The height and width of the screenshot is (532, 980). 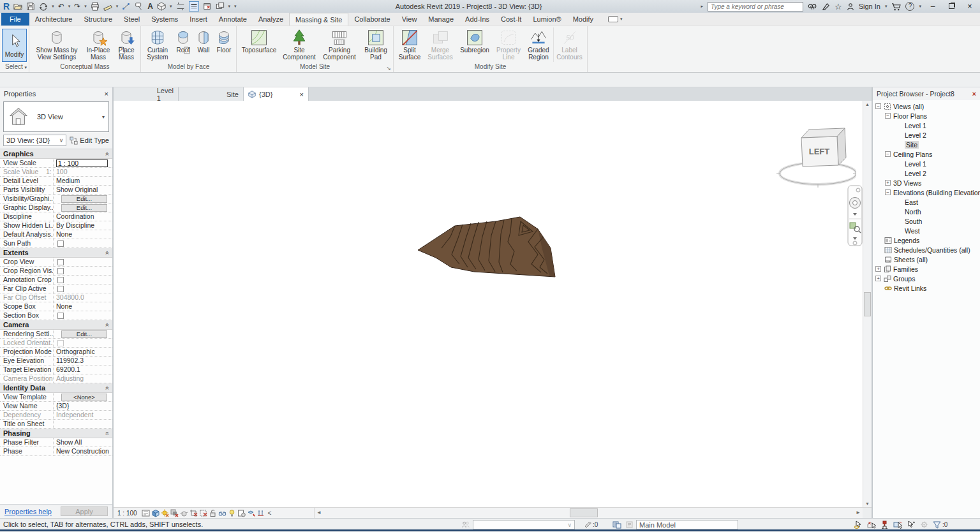 I want to click on visibility-edit-button: Edit..., so click(x=84, y=199).